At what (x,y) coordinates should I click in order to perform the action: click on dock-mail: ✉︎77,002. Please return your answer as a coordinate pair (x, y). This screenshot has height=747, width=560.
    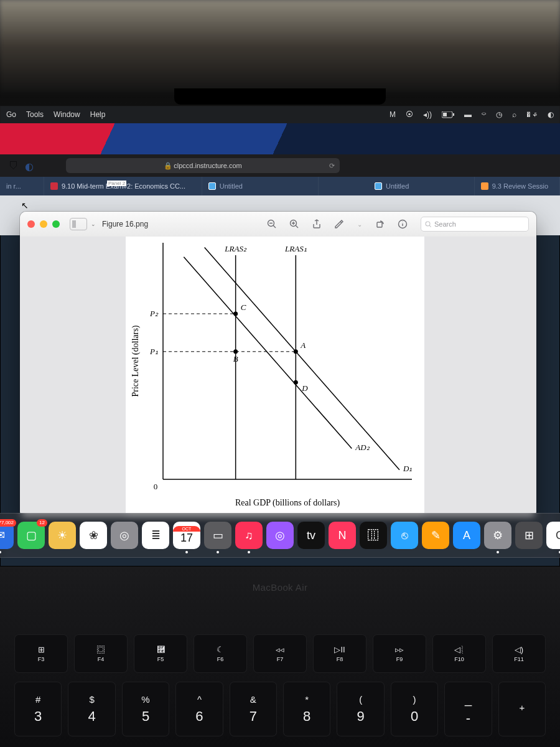
    Looking at the image, I should click on (7, 535).